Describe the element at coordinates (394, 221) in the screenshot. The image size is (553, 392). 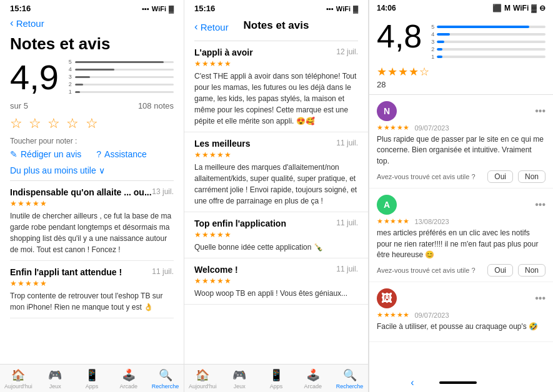
I see `third-stars-2: ★★★★★` at that location.